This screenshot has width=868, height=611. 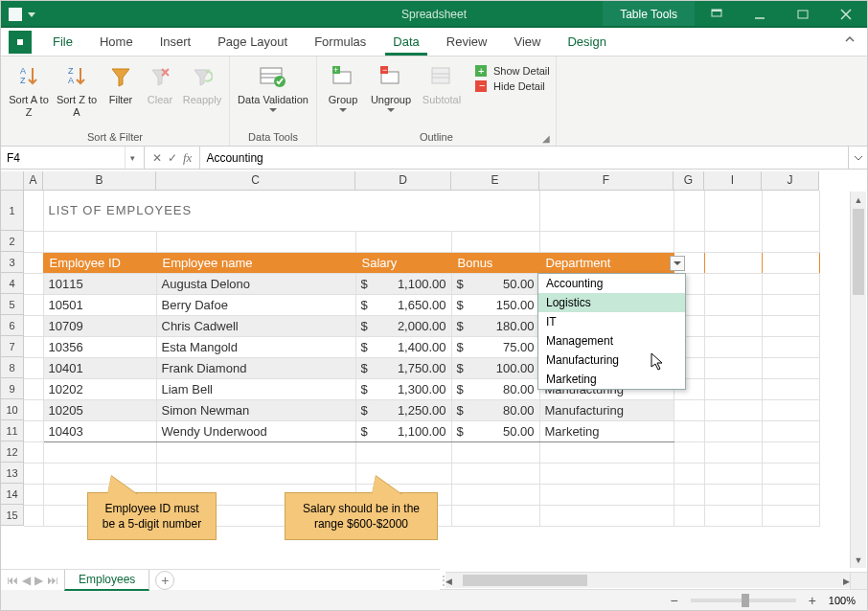 What do you see at coordinates (468, 42) in the screenshot?
I see `tab-review: Review` at bounding box center [468, 42].